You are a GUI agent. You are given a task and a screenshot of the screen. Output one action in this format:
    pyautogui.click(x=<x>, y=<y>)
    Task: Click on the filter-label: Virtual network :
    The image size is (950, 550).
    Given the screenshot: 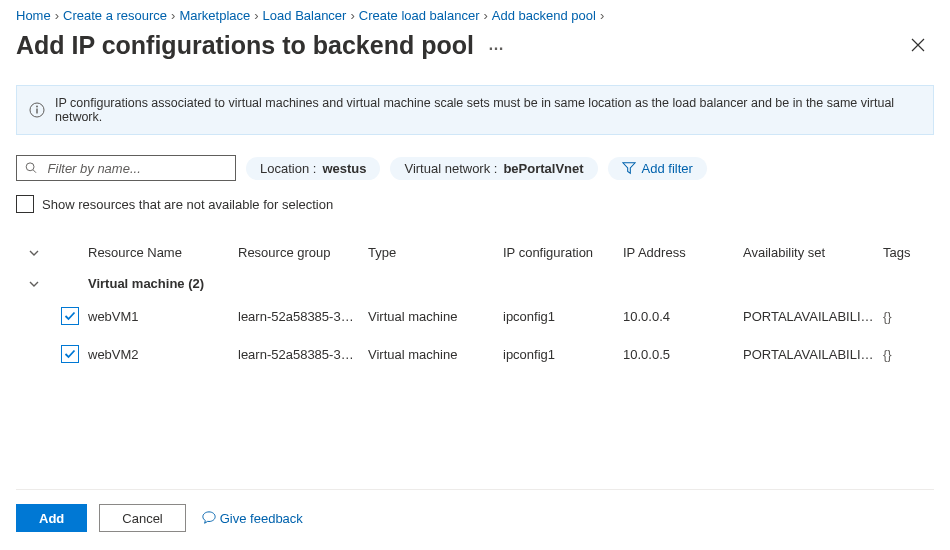 What is the action you would take?
    pyautogui.click(x=450, y=168)
    